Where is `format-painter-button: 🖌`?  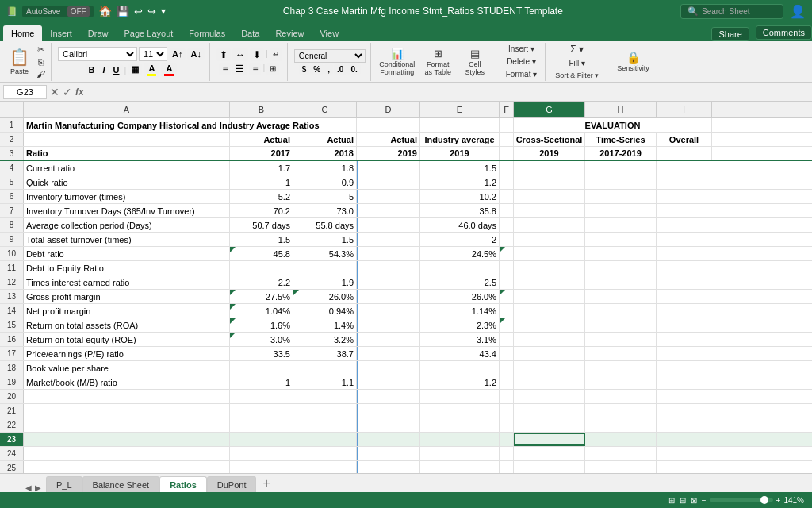 format-painter-button: 🖌 is located at coordinates (41, 74).